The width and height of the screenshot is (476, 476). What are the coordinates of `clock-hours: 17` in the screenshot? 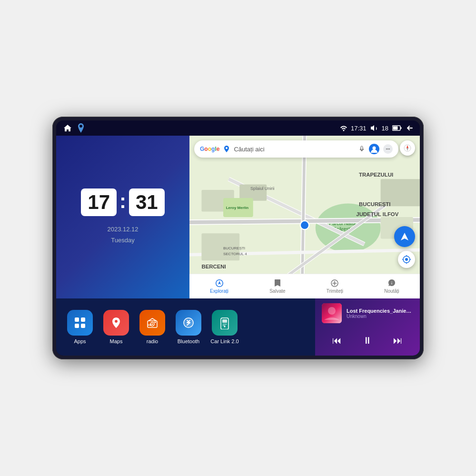 It's located at (99, 202).